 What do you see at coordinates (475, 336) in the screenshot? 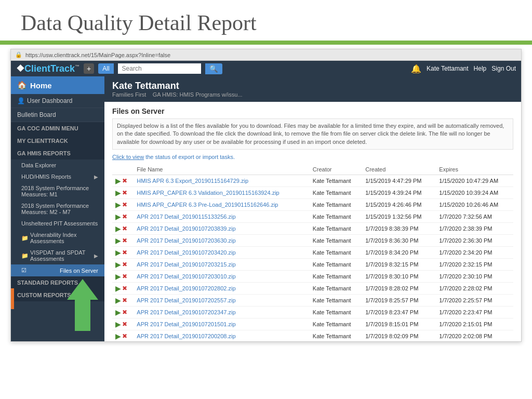
I see `file-expires: 1/7/2020 2:02:08 PM` at bounding box center [475, 336].